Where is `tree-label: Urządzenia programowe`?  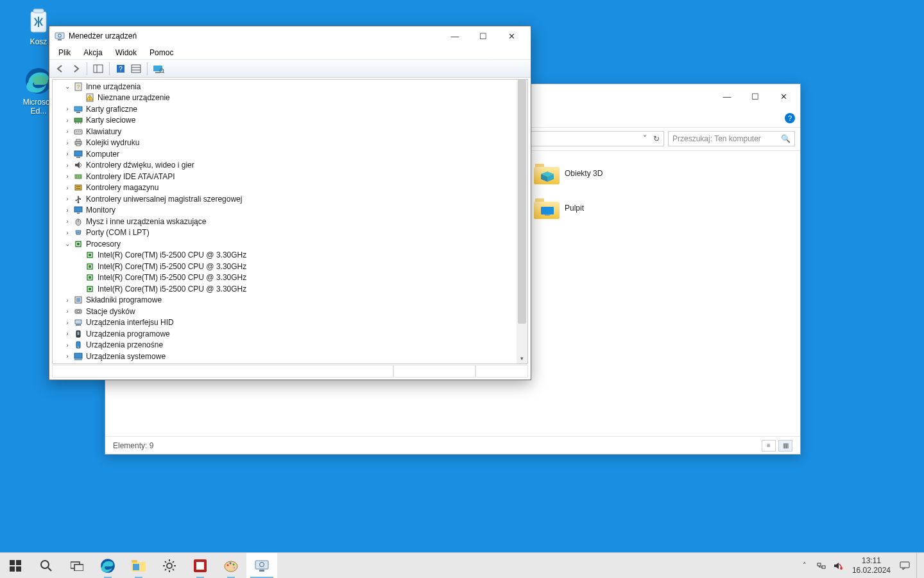 tree-label: Urządzenia programowe is located at coordinates (128, 334).